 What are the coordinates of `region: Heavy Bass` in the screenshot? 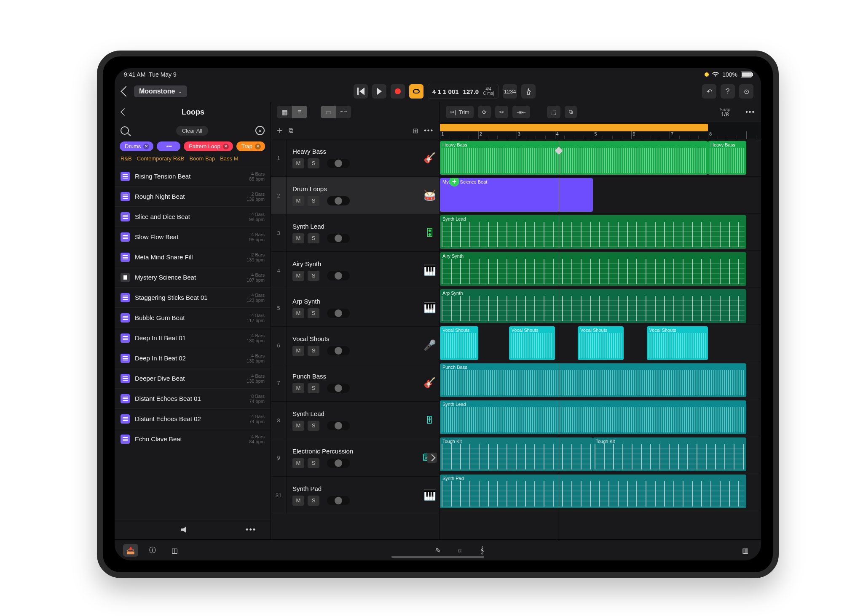 It's located at (727, 158).